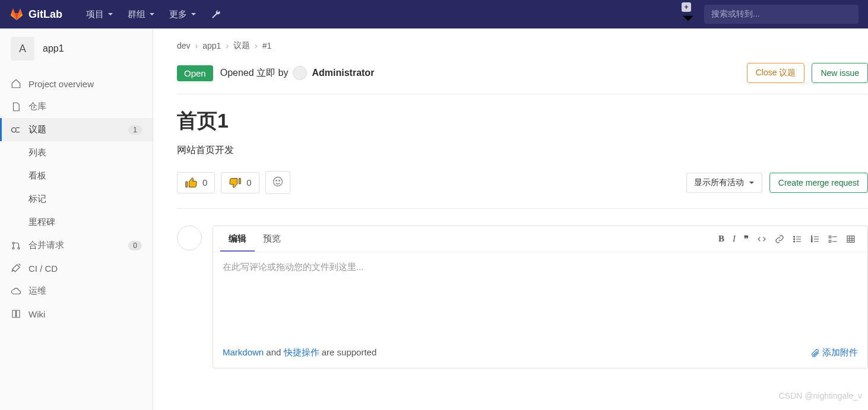  What do you see at coordinates (686, 7) in the screenshot?
I see `plus-icon: +` at bounding box center [686, 7].